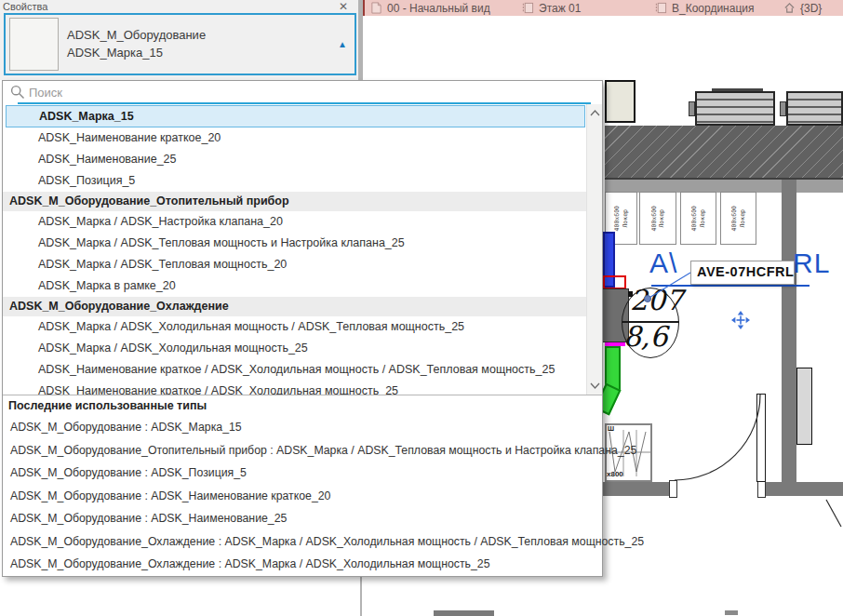 The height and width of the screenshot is (616, 843). I want to click on wall-bottom-right, so click(804, 489).